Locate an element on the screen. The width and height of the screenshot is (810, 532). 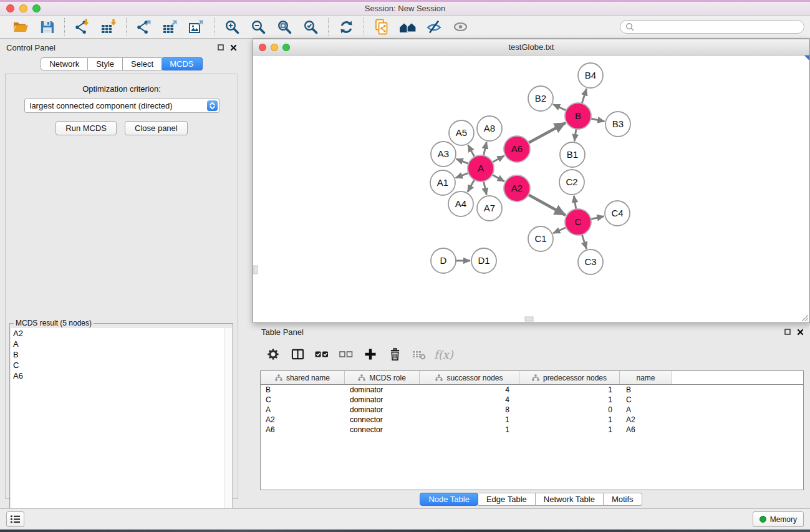
graph-node-B3: B3 is located at coordinates (618, 124).